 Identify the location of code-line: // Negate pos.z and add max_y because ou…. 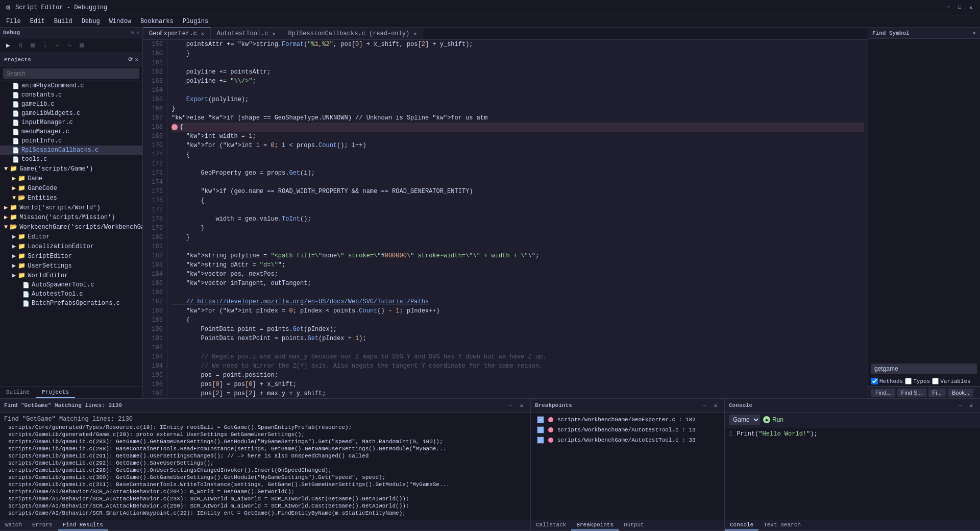
(518, 357).